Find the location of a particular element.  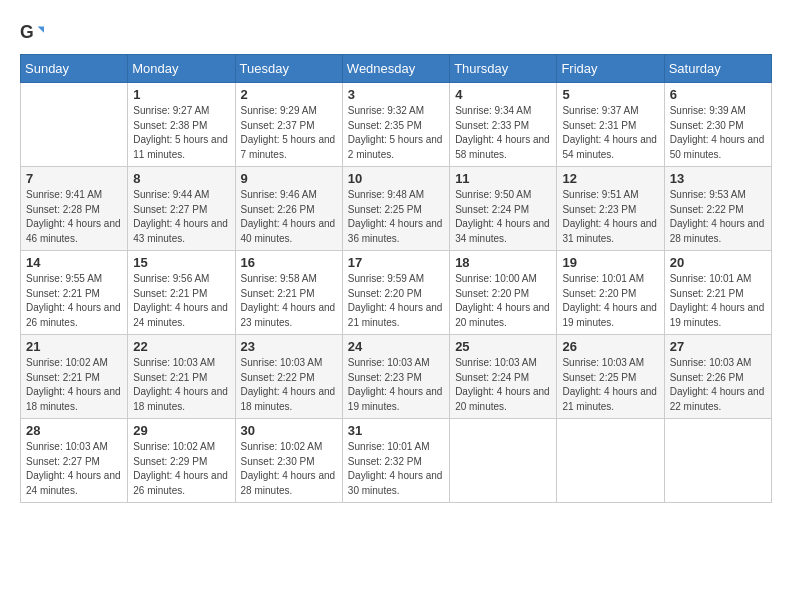

day-number: 29 is located at coordinates (181, 430).